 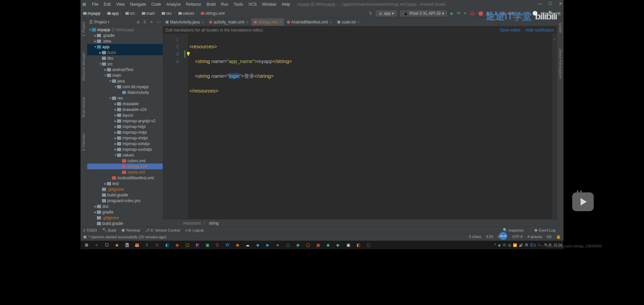 I want to click on app-icon: 🦊, so click(x=137, y=245).